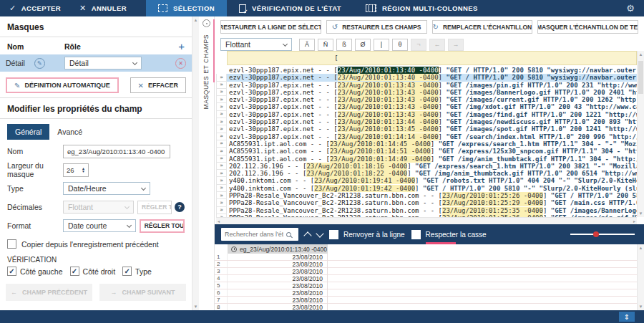 This screenshot has height=326, width=644. What do you see at coordinates (35, 271) in the screenshot?
I see `verify-check-0: Côté gauche` at bounding box center [35, 271].